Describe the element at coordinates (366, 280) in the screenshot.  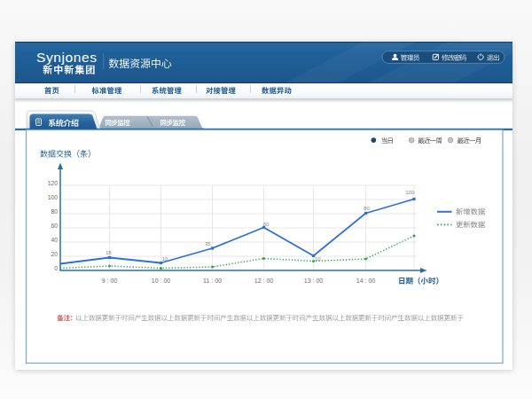
I see `svg-text: 14 : 00` at that location.